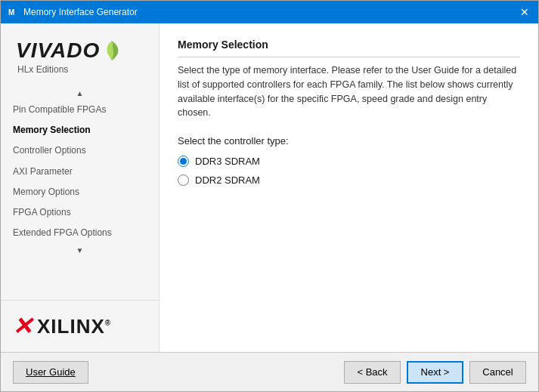  What do you see at coordinates (349, 162) in the screenshot?
I see `radio-item-ddr3: DDR3 SDRAM` at bounding box center [349, 162].